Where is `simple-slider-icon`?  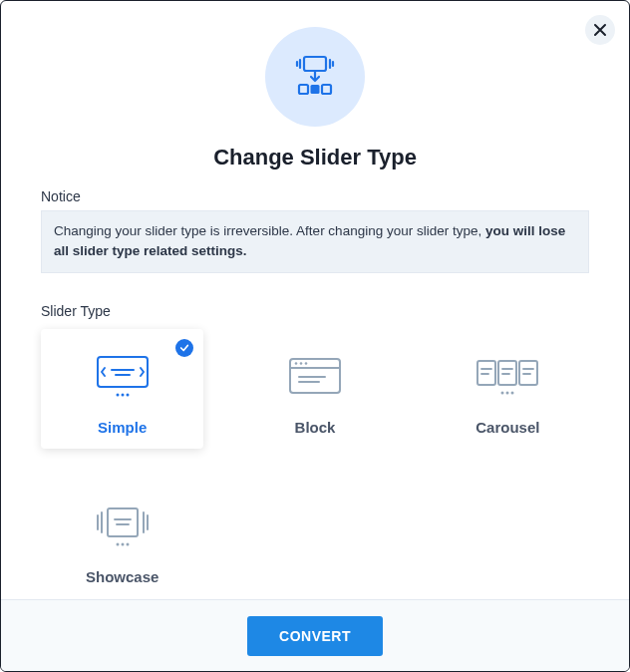
simple-slider-icon is located at coordinates (123, 377).